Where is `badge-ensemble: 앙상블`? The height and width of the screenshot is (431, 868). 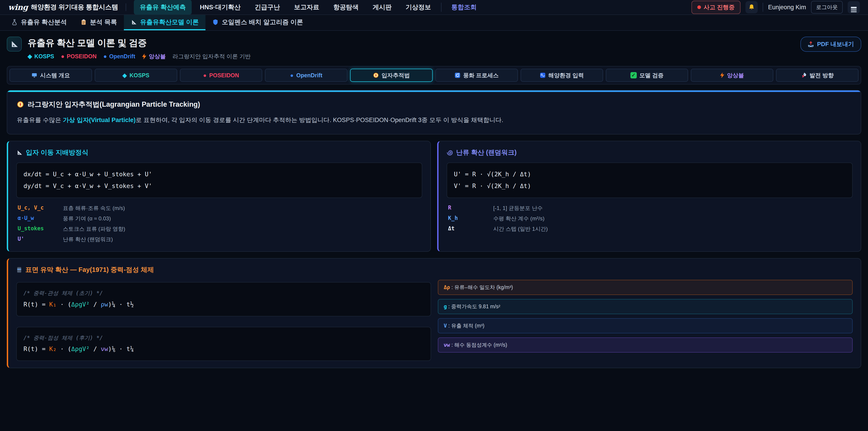
badge-ensemble: 앙상블 is located at coordinates (154, 56).